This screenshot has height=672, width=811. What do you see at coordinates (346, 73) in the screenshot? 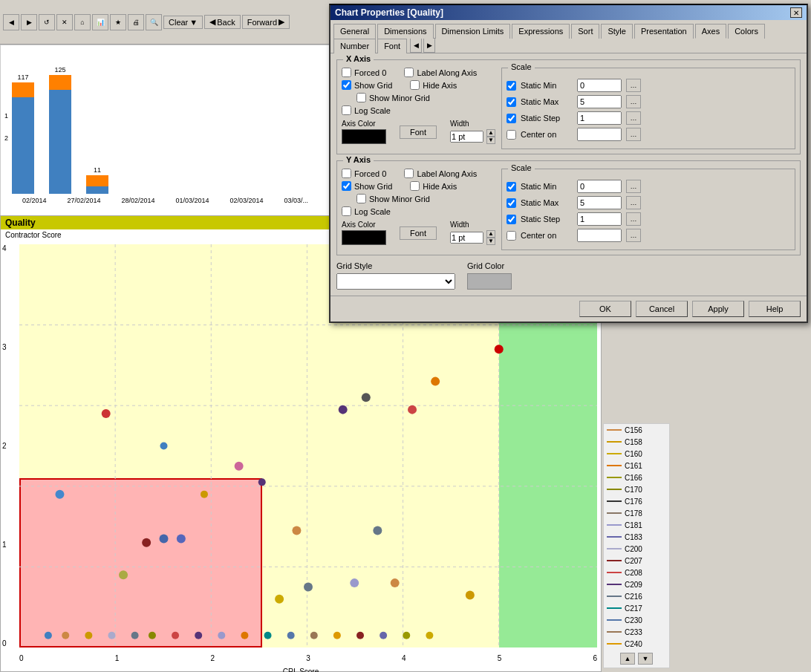
I see `x-forced0-checkbox` at bounding box center [346, 73].